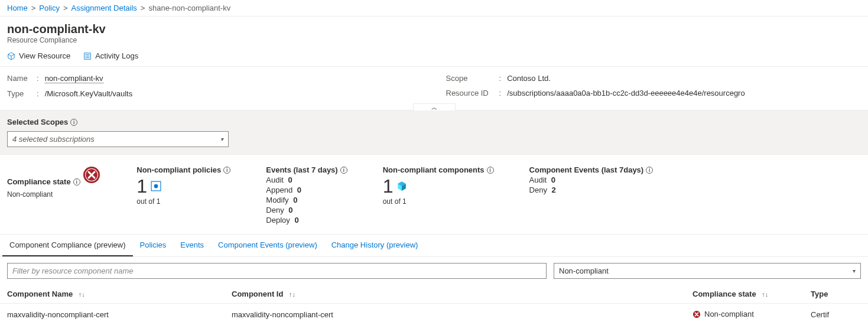 Image resolution: width=868 pixels, height=322 pixels. Describe the element at coordinates (45, 56) in the screenshot. I see `view-resource-label: View Resource` at that location.